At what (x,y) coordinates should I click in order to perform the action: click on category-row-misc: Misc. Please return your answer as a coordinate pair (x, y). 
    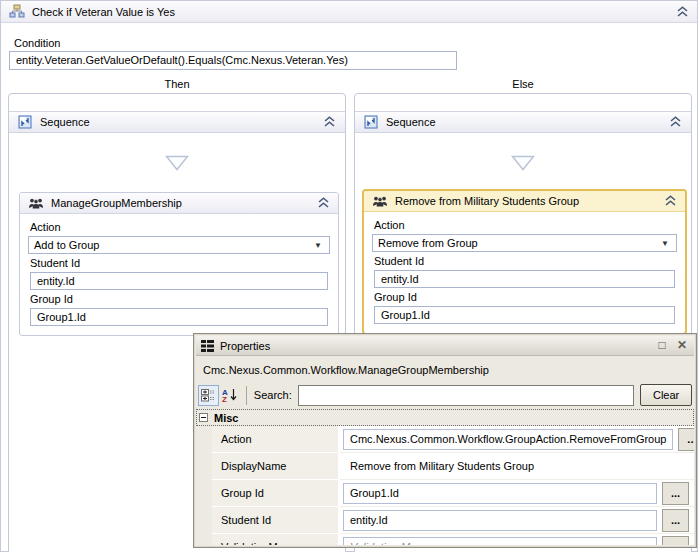
    Looking at the image, I should click on (445, 418).